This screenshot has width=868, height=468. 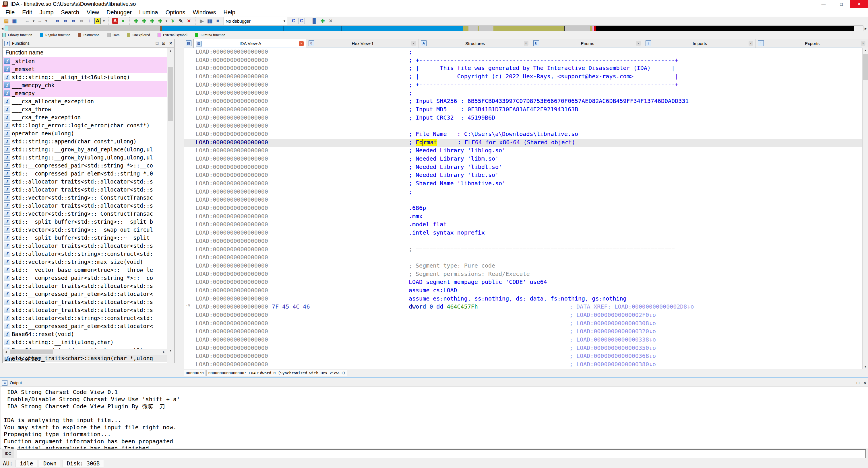 I want to click on function-row: f_memset, so click(x=85, y=69).